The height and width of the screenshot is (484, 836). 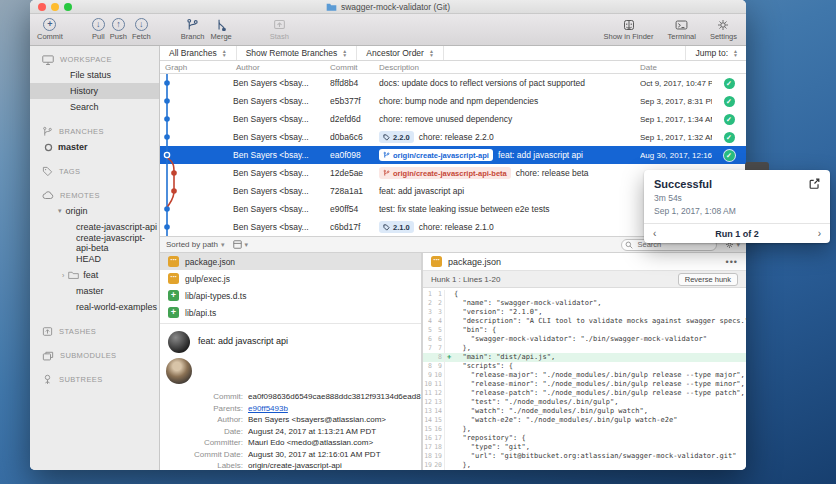 What do you see at coordinates (386, 138) in the screenshot?
I see `tag-icon` at bounding box center [386, 138].